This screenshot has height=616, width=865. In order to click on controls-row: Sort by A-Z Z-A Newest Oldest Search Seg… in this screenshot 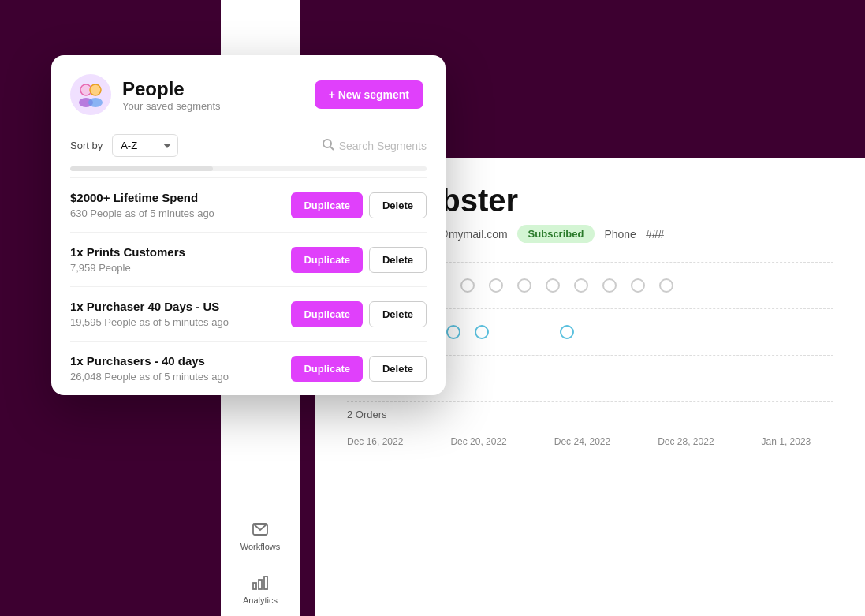, I will do `click(248, 147)`.